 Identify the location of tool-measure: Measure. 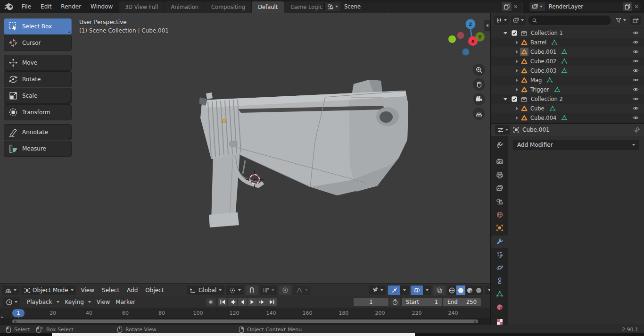
(38, 149).